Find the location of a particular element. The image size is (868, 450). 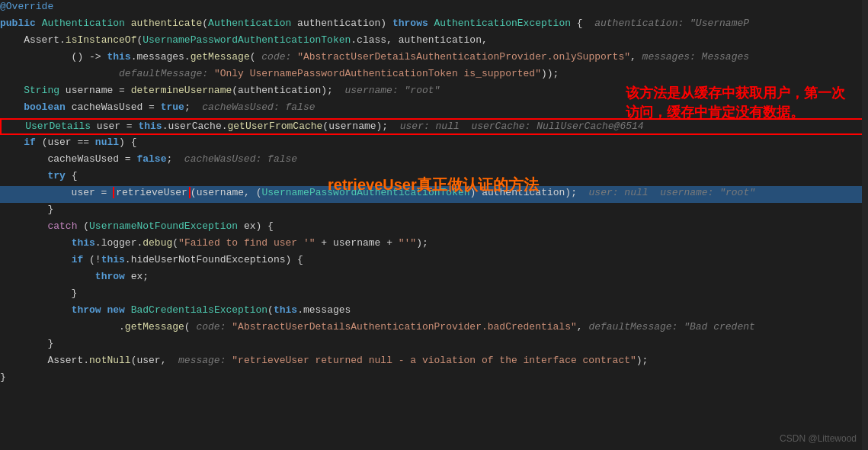

code-line-16: if (!this.hideUserNotFoundExceptions) { is located at coordinates (434, 262).